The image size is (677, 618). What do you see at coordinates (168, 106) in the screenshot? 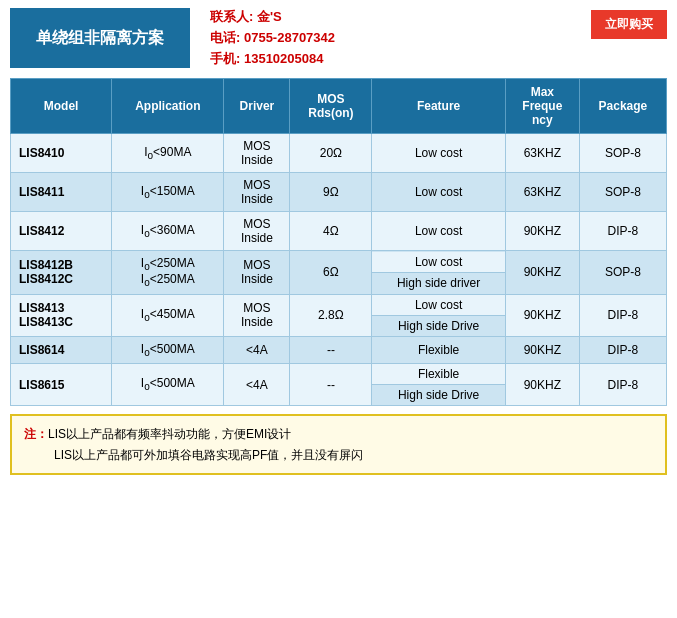
I see `col-application: Application` at bounding box center [168, 106].